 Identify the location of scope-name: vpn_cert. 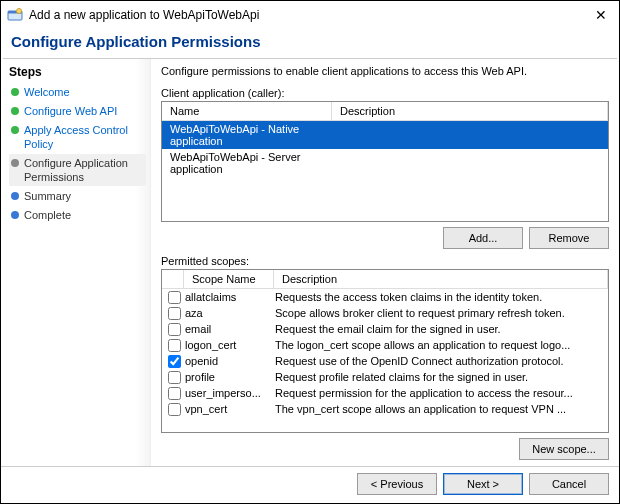
(230, 409).